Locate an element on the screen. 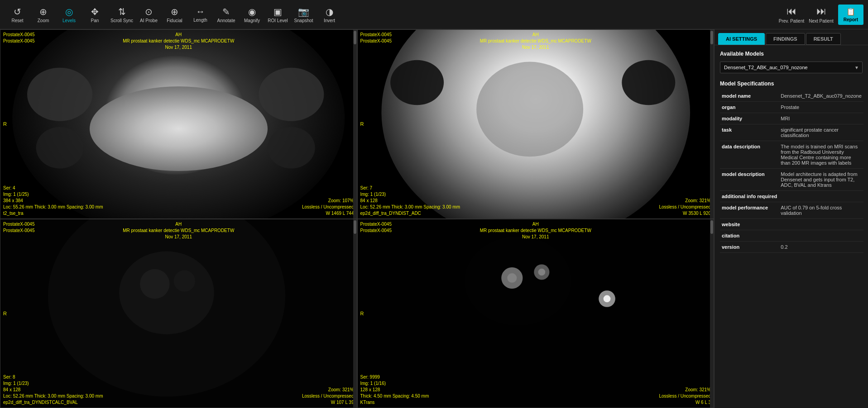 Image resolution: width=868 pixels, height=408 pixels. report-icon: 📋 is located at coordinates (851, 12).